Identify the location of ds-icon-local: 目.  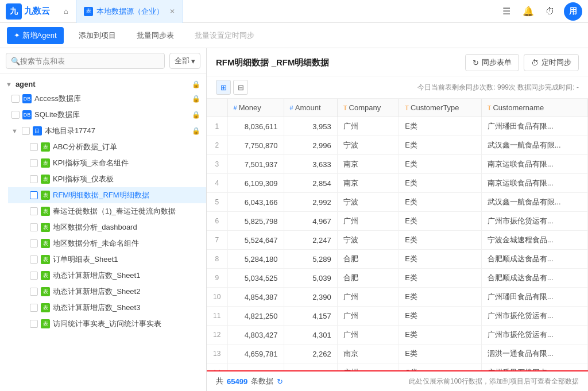
(37, 131).